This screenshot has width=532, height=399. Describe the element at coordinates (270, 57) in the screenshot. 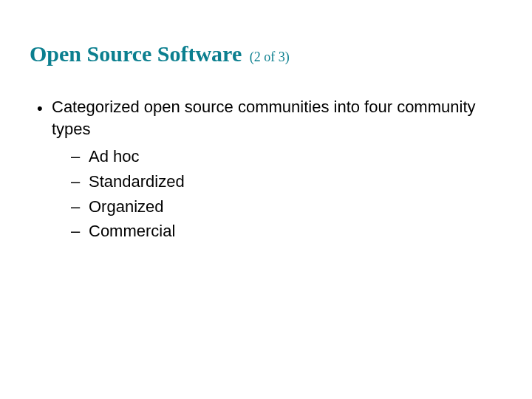

I see `title-page-indicator: (2 of 3)` at that location.